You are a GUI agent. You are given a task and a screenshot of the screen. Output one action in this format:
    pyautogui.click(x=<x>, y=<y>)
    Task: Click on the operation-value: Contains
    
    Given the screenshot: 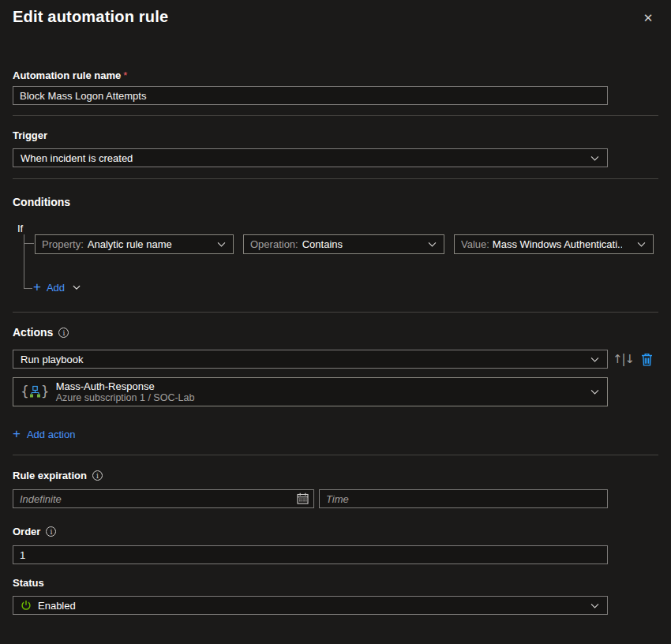 What is the action you would take?
    pyautogui.click(x=322, y=245)
    